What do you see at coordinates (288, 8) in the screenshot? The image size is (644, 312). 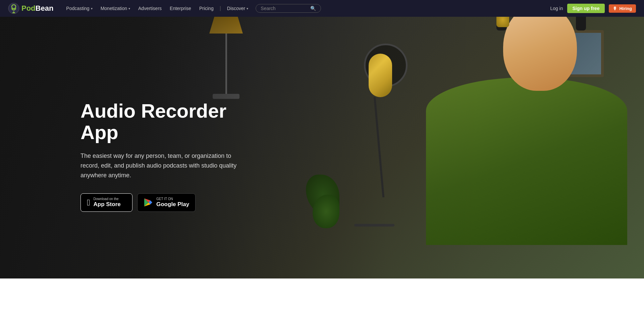 I see `search-box: 🔍` at bounding box center [288, 8].